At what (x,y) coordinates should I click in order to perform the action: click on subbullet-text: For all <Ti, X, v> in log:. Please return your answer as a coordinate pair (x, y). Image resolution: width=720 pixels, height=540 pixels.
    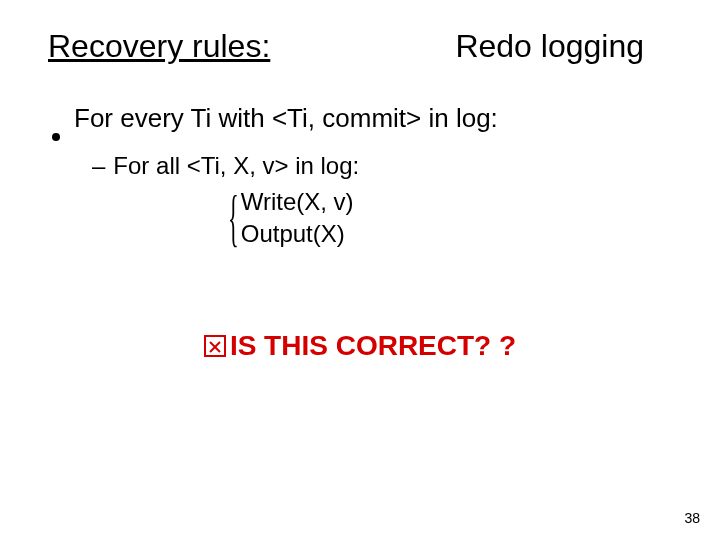
    Looking at the image, I should click on (236, 166).